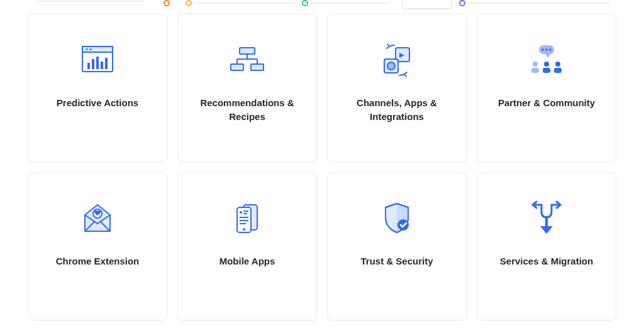  I want to click on card-partner-community: Partner & Community, so click(547, 88).